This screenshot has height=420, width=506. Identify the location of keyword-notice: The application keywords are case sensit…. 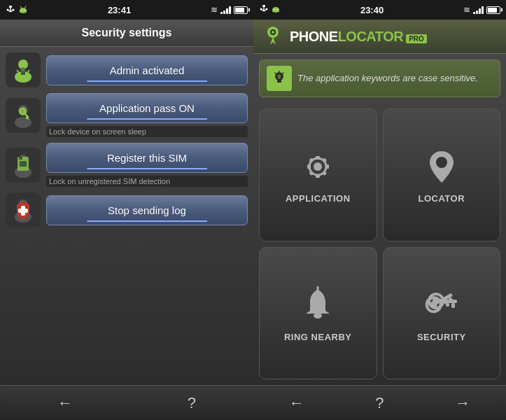
(379, 78).